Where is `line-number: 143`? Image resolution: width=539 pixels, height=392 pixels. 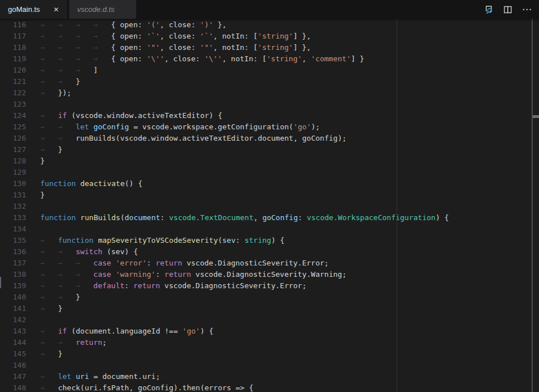 line-number: 143 is located at coordinates (13, 331).